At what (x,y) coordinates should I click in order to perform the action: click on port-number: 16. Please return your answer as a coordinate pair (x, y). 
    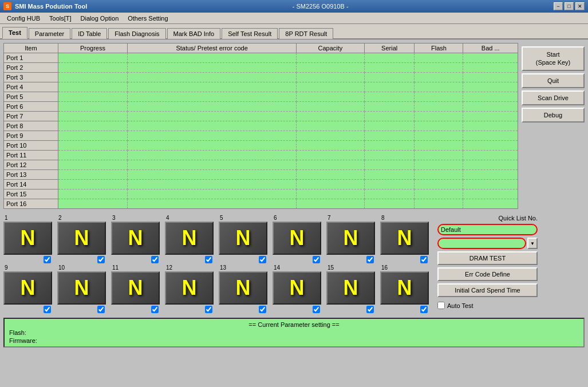
    Looking at the image, I should click on (385, 268).